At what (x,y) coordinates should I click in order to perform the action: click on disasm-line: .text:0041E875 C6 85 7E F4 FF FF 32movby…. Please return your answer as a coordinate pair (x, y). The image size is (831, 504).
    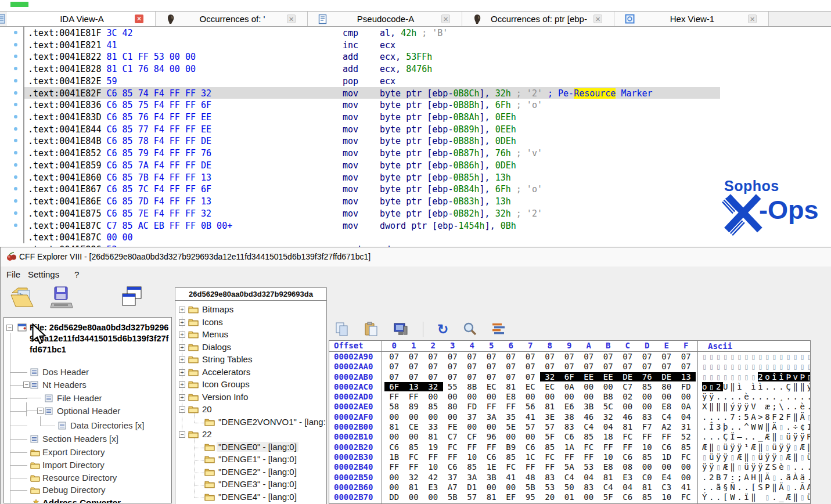
    Looking at the image, I should click on (416, 214).